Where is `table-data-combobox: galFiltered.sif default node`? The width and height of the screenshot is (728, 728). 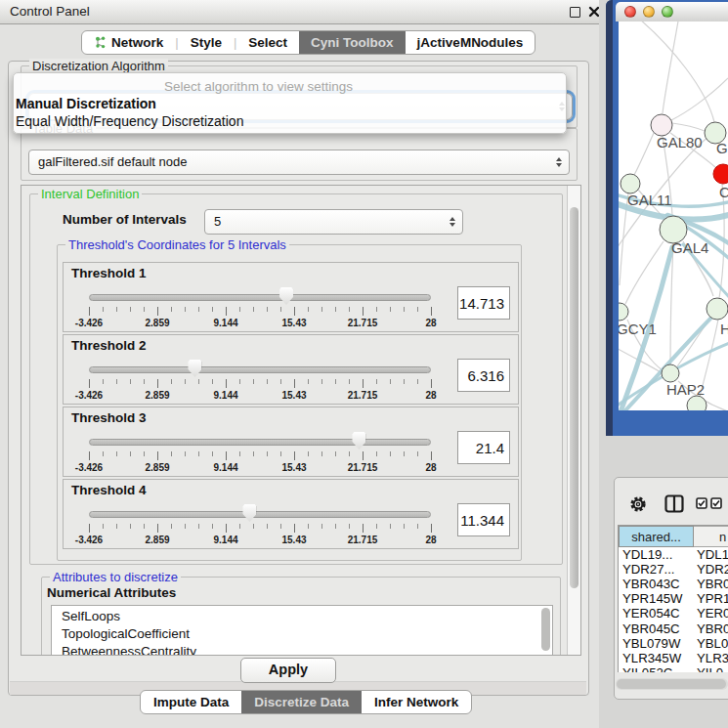
table-data-combobox: galFiltered.sif default node is located at coordinates (299, 162).